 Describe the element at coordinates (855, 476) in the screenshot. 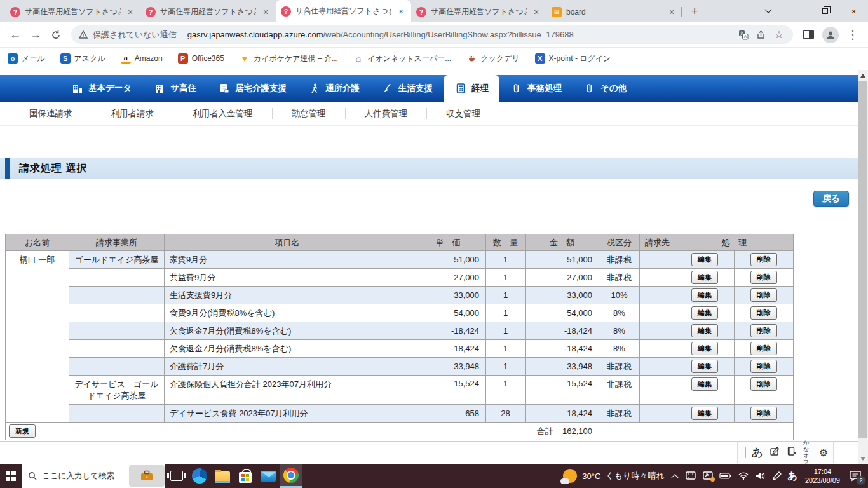

I see `action-center-button: 2` at that location.